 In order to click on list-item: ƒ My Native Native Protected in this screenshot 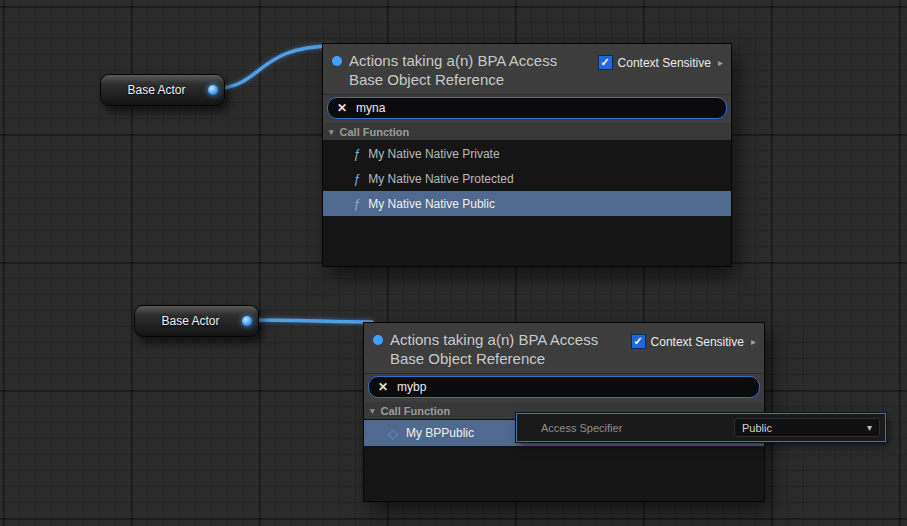, I will do `click(527, 178)`.